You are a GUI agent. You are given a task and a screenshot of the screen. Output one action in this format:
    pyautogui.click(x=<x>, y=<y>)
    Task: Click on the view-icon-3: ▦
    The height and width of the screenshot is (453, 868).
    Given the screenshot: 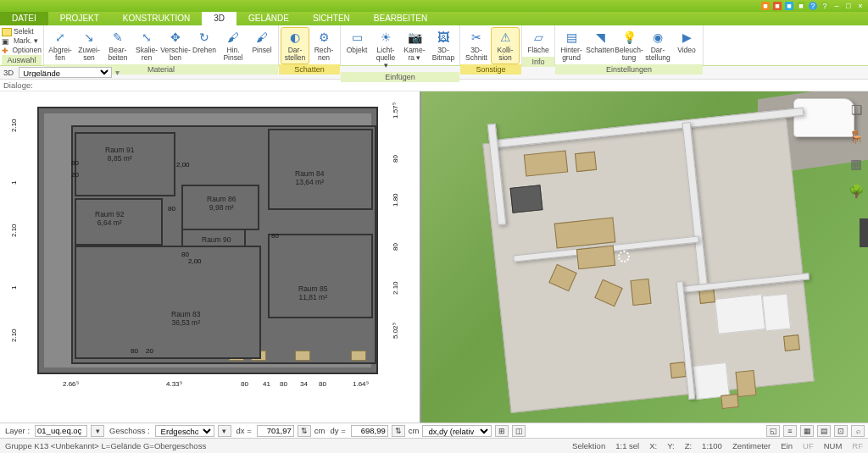 What is the action you would take?
    pyautogui.click(x=807, y=431)
    